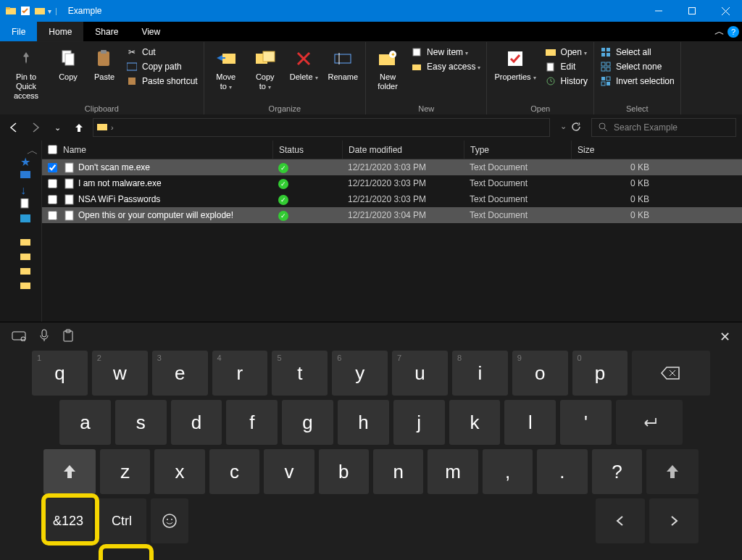 The height and width of the screenshot is (560, 742). Describe the element at coordinates (567, 52) in the screenshot. I see `open-button: Open` at that location.